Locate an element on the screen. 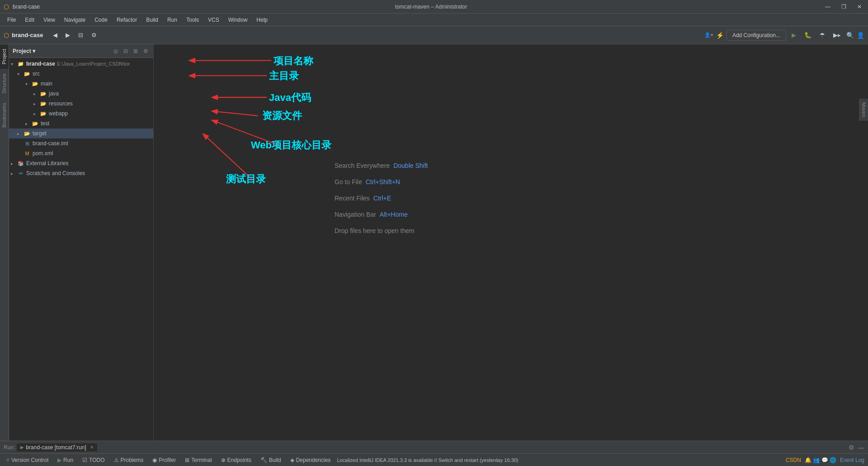 The image size is (868, 466). project-panel: Project ▾ ◎ ⊟ ⊞ ⚙ ▾ 📁 brand-case E:\Java… is located at coordinates (81, 243).